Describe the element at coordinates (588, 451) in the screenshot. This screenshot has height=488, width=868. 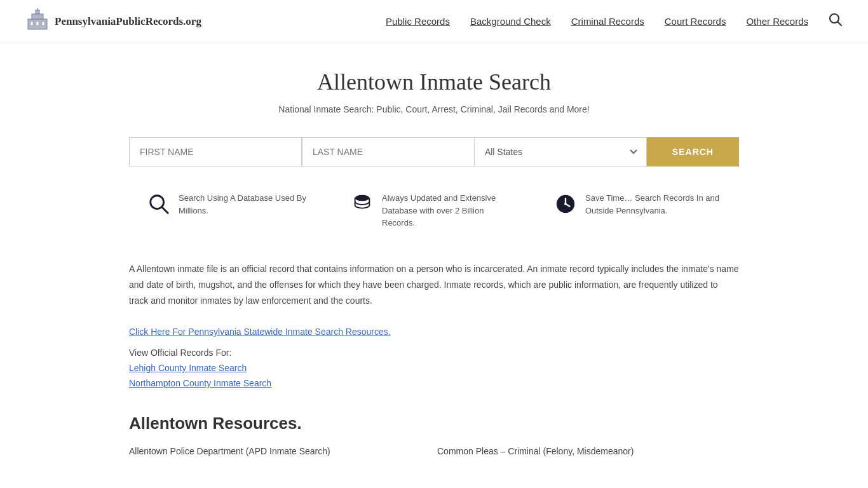
I see `resource-item-right: Common Pleas – Criminal (Felony, Misdeme…` at that location.